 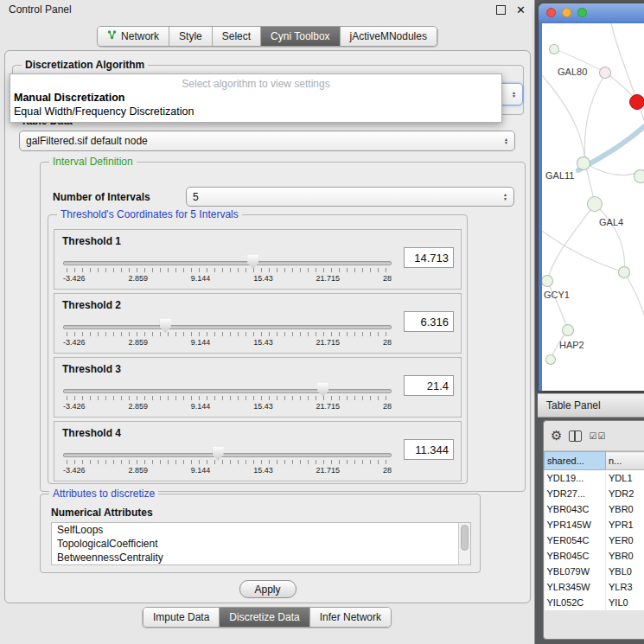 What do you see at coordinates (350, 617) in the screenshot?
I see `bottom-tab-infer-network: Infer Network` at bounding box center [350, 617].